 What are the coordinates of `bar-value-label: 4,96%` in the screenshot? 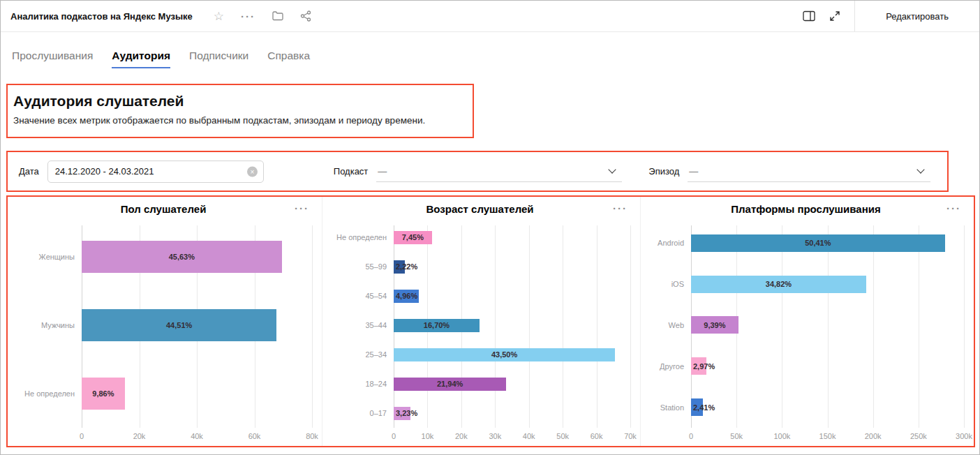 It's located at (406, 296).